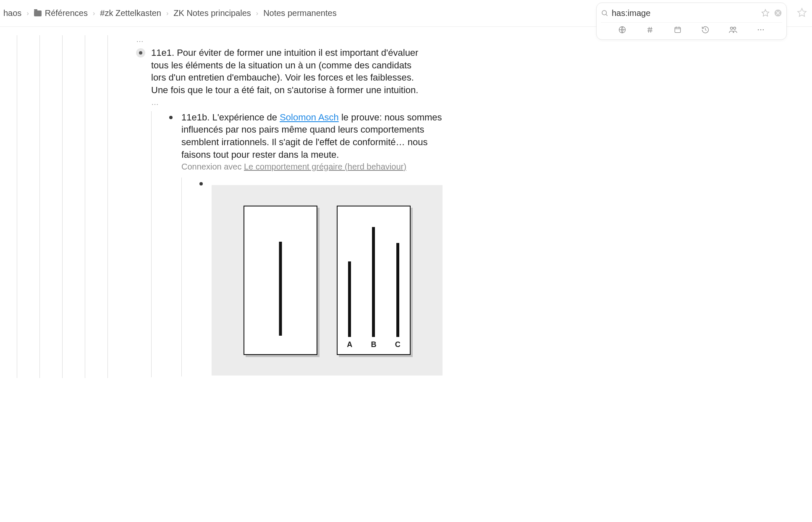 This screenshot has height=522, width=812. What do you see at coordinates (327, 280) in the screenshot?
I see `asch-experiment-figure: A B` at bounding box center [327, 280].